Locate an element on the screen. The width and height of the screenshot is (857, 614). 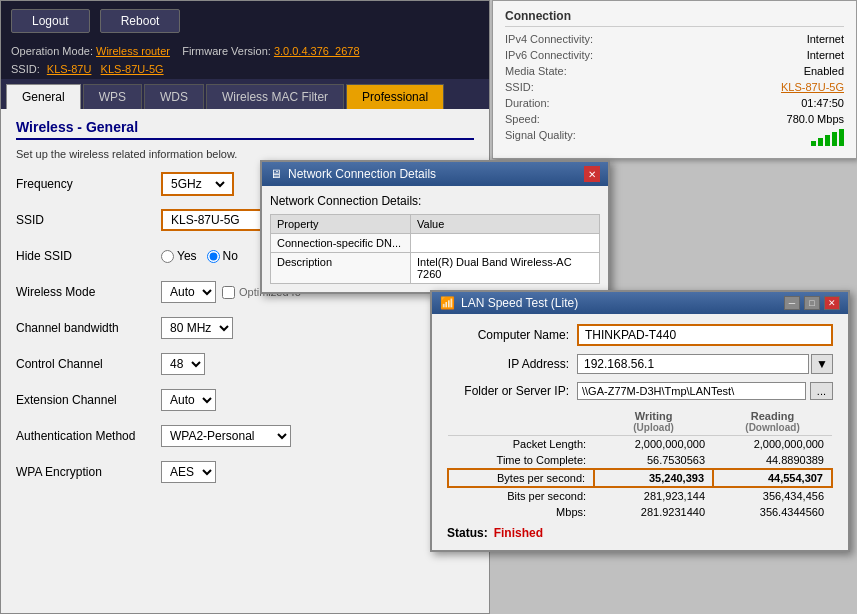
ncd-col-value: Value is located at coordinates (505, 224).